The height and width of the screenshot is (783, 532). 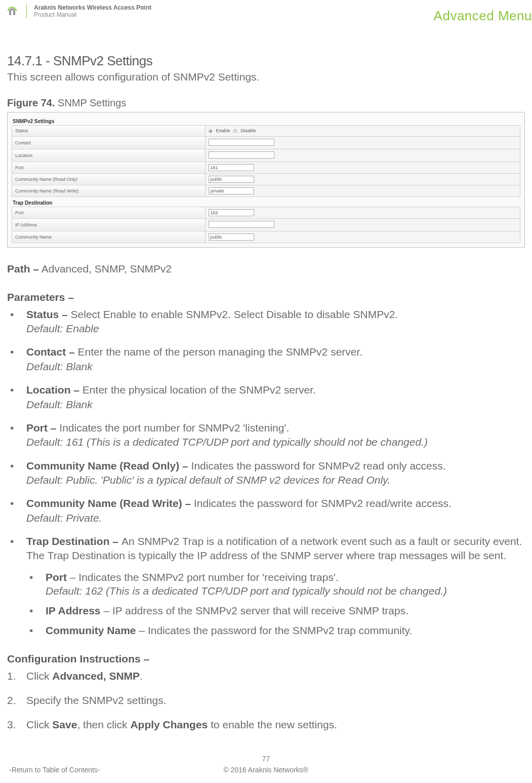 I want to click on param-status: Status – Select Enable to enable SNMPv2.…, so click(x=266, y=322).